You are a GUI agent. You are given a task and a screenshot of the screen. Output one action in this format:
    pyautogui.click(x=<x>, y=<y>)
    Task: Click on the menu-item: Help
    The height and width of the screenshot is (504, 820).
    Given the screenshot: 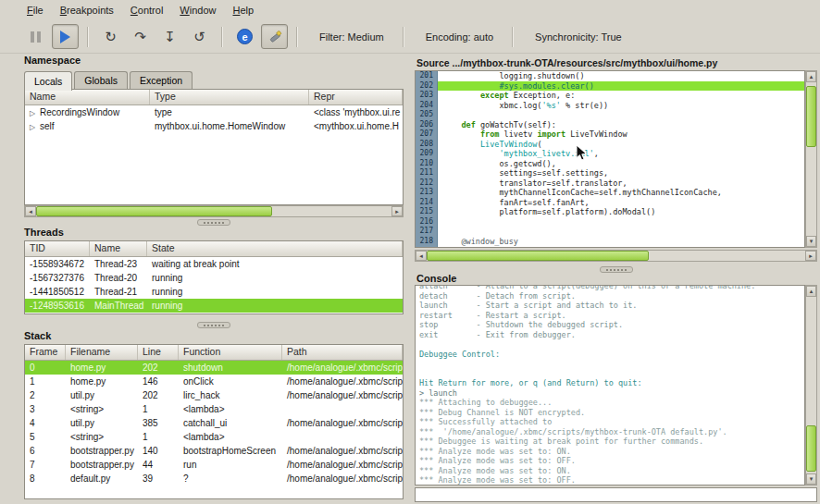 What is the action you would take?
    pyautogui.click(x=242, y=10)
    